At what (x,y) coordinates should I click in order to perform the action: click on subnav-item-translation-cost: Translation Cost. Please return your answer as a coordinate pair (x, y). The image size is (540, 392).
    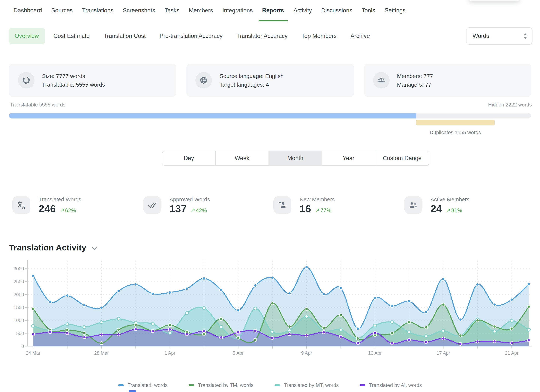
    Looking at the image, I should click on (125, 36).